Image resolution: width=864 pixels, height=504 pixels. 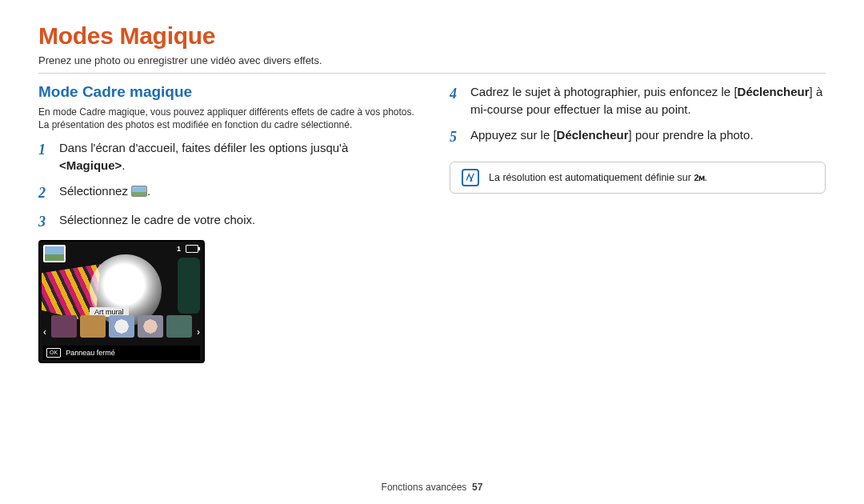 What do you see at coordinates (432, 36) in the screenshot?
I see `page-title: Modes Magique` at bounding box center [432, 36].